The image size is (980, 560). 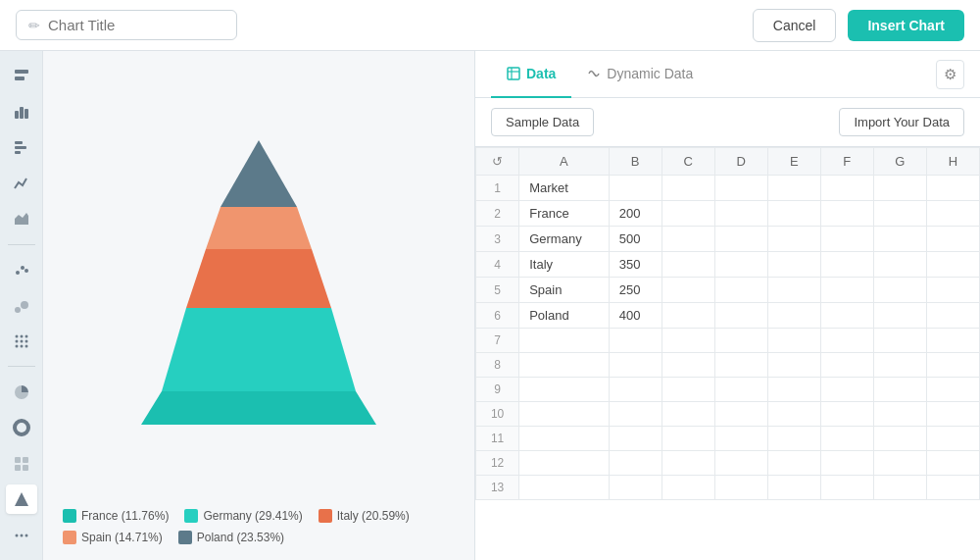 I want to click on cell-a: France, so click(x=564, y=214).